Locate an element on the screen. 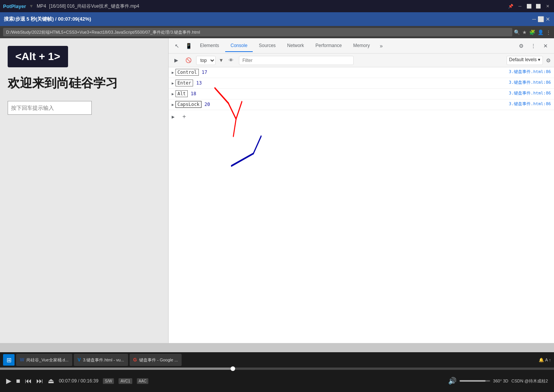 This screenshot has height=392, width=554. taskbar-item-label: 键盘事件 - Google ... is located at coordinates (158, 360).